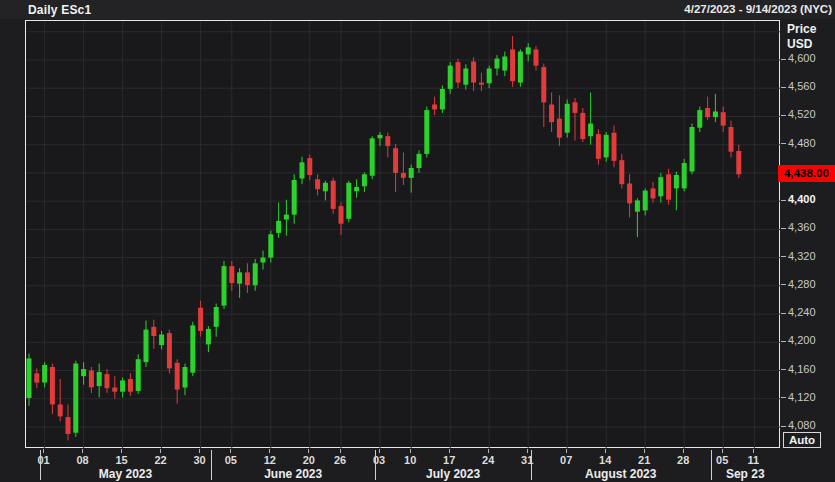 The image size is (835, 482). I want to click on auto-scale-button: Auto, so click(802, 440).